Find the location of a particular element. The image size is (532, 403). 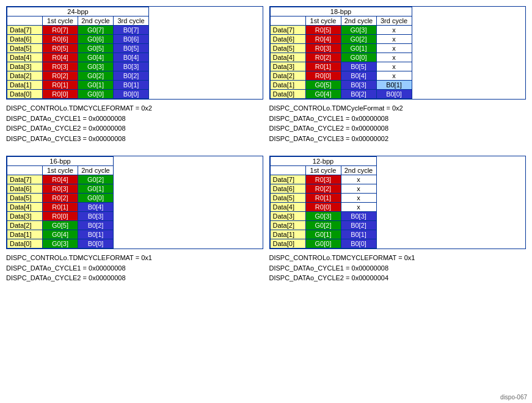

table-row: Data[7]R0[3]x is located at coordinates (323, 180).